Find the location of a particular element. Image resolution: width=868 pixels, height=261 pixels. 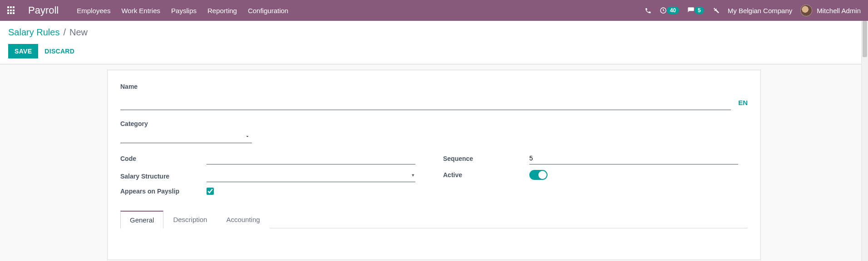

main-nav: Employees Work Entries Payslips Reportin… is located at coordinates (182, 11).